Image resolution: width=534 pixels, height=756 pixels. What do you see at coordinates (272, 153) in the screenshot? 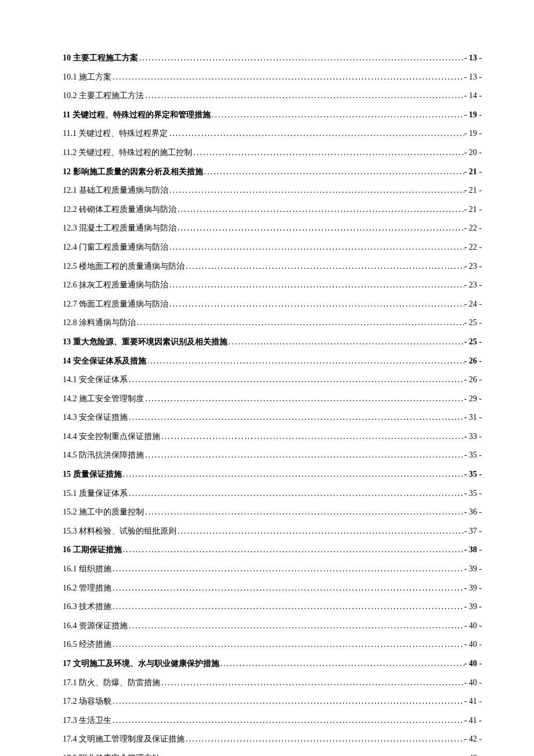
I see `toc-entry: 11.2 关键过程、特殊过程的施工控制- 20 -` at bounding box center [272, 153].